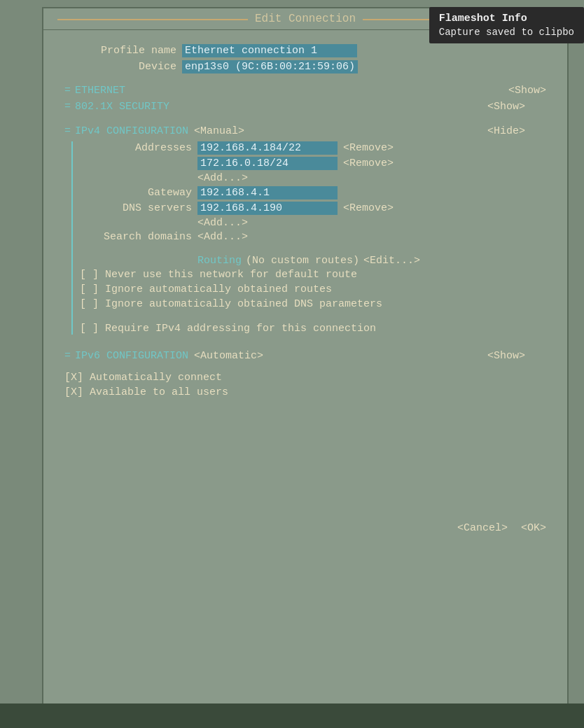 The height and width of the screenshot is (728, 584). What do you see at coordinates (136, 237) in the screenshot?
I see `search-label: Search domains` at bounding box center [136, 237].